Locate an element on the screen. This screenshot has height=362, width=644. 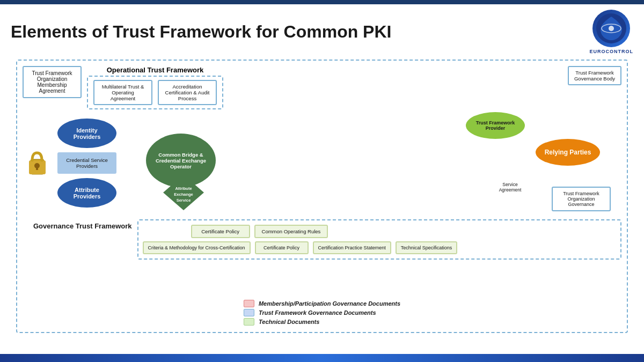
governance-trust-framework-label: Governance Trust Framework is located at coordinates (83, 226).